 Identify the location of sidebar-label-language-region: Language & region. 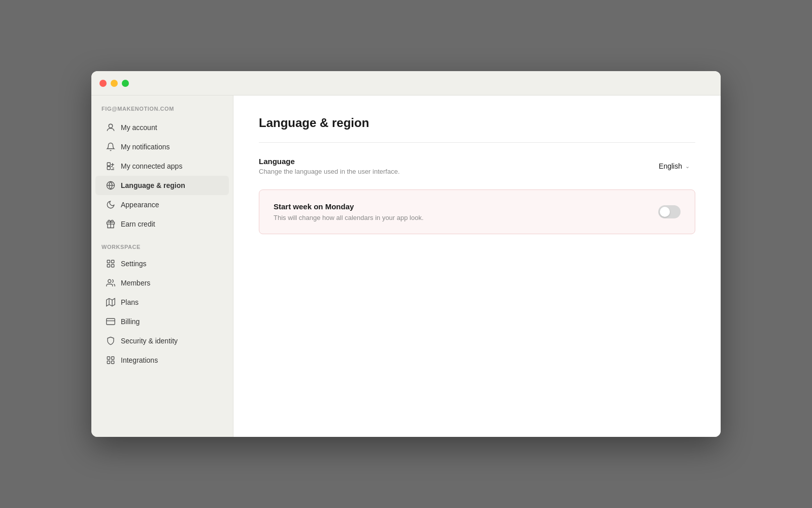
(153, 185).